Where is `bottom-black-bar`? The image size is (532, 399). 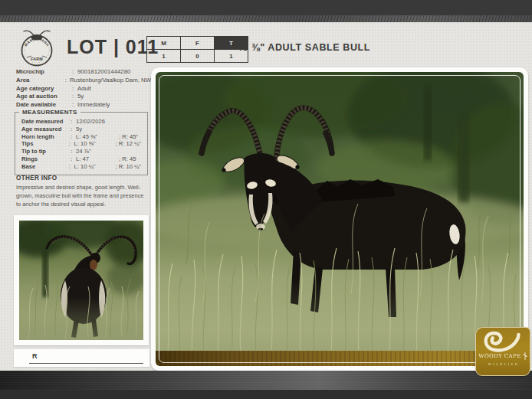 bottom-black-bar is located at coordinates (266, 394).